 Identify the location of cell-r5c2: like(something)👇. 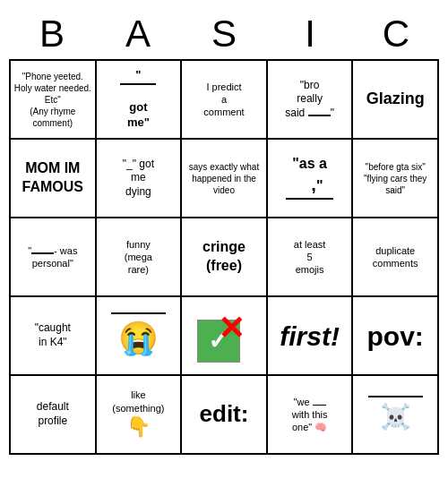
(140, 415).